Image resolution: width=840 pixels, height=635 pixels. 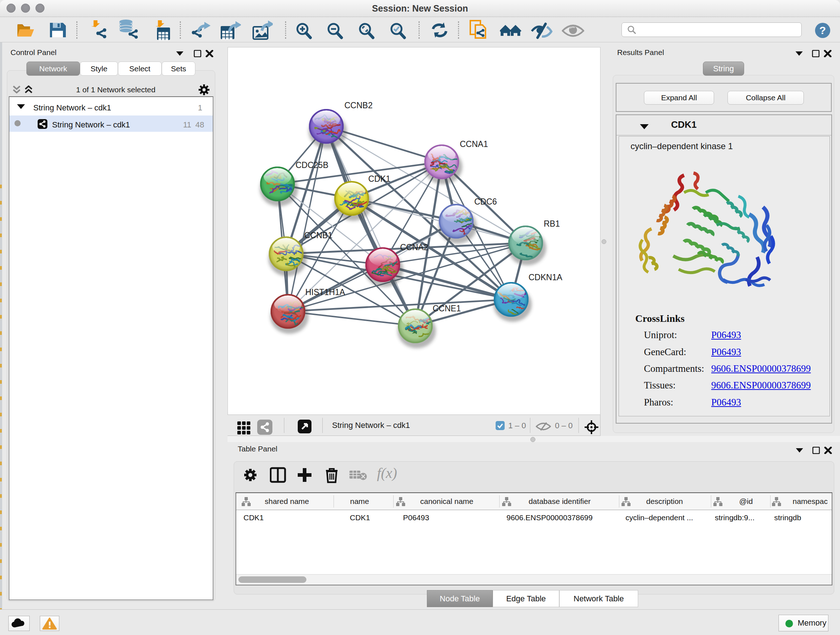 What do you see at coordinates (474, 144) in the screenshot?
I see `svg-text: CCNA1` at bounding box center [474, 144].